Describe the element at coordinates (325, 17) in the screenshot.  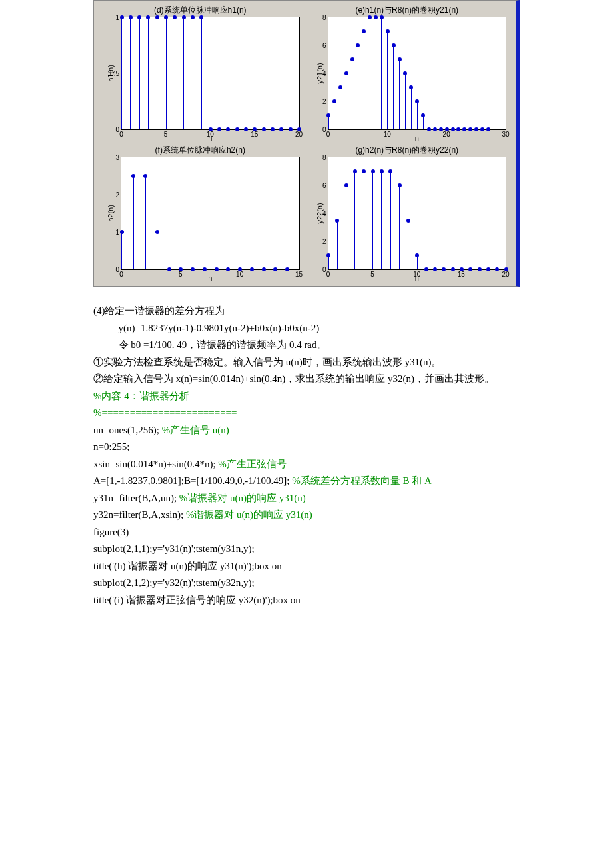
I see `ytick: 8` at that location.